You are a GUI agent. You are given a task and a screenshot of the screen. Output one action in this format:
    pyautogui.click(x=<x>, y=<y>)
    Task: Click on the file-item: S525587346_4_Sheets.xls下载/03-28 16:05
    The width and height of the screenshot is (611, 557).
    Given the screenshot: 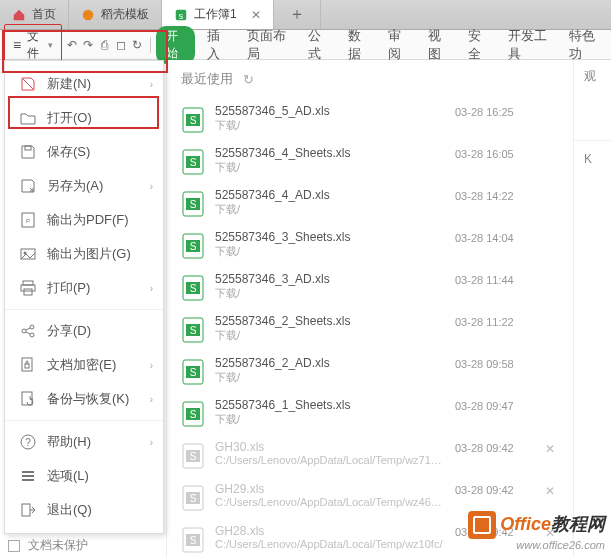 What is the action you would take?
    pyautogui.click(x=370, y=161)
    